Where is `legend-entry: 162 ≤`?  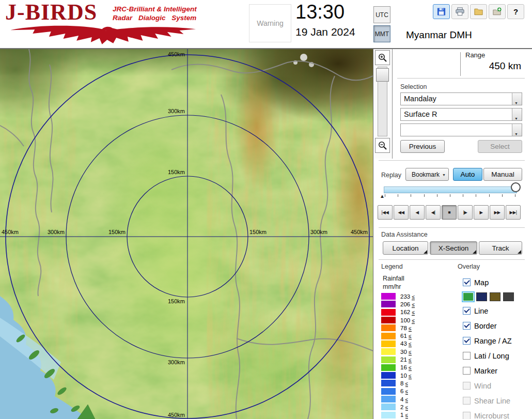
legend-entry: 162 ≤ is located at coordinates (412, 312).